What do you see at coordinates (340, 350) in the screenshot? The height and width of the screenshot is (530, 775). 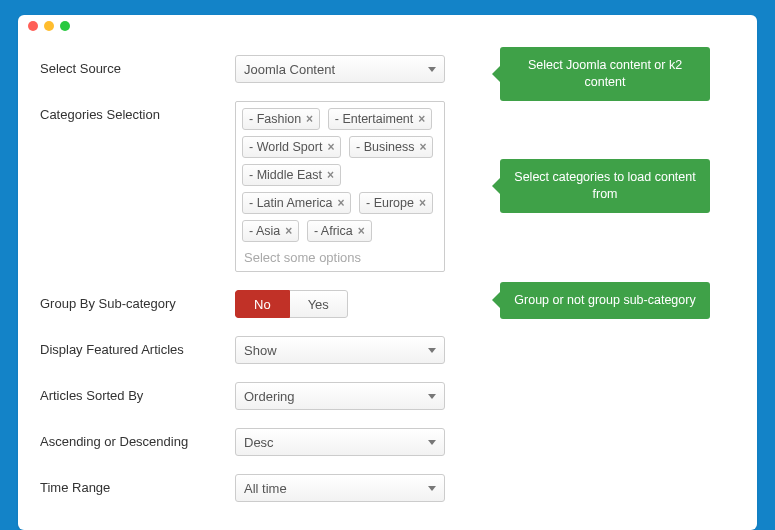 I see `featured-select: Show` at bounding box center [340, 350].